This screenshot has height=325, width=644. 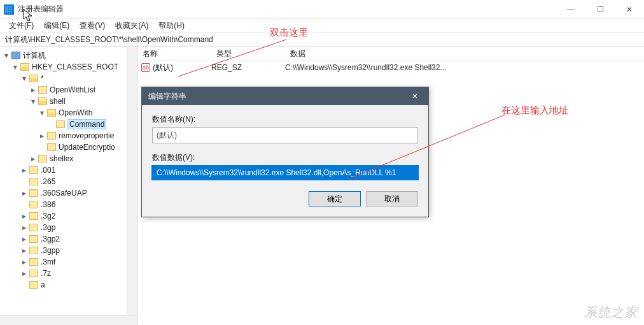 What do you see at coordinates (48, 227) in the screenshot?
I see `tree-3gp: .3gp` at bounding box center [48, 227].